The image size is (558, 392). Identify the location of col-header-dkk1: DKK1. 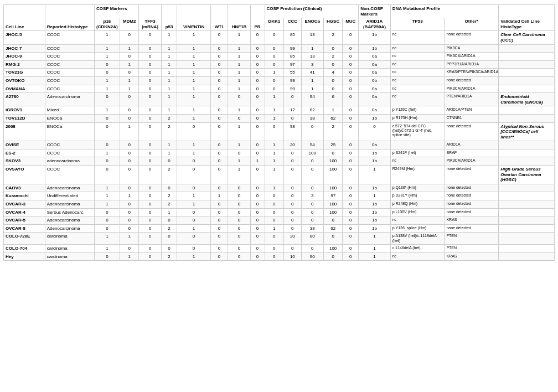
(275, 24).